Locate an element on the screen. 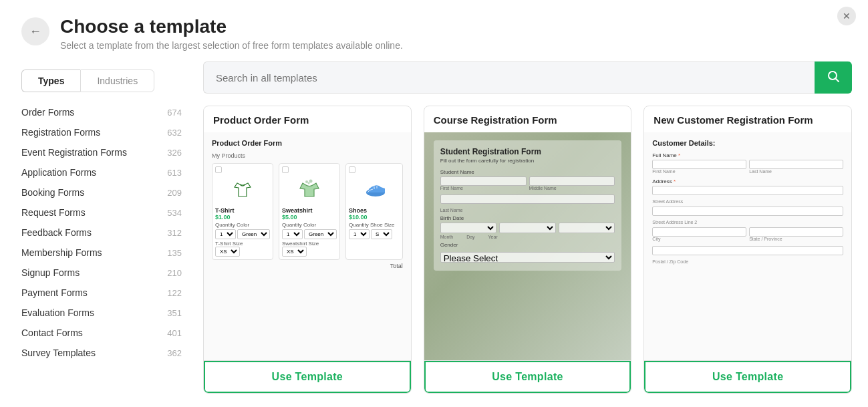  close-icon: ✕ is located at coordinates (847, 16).